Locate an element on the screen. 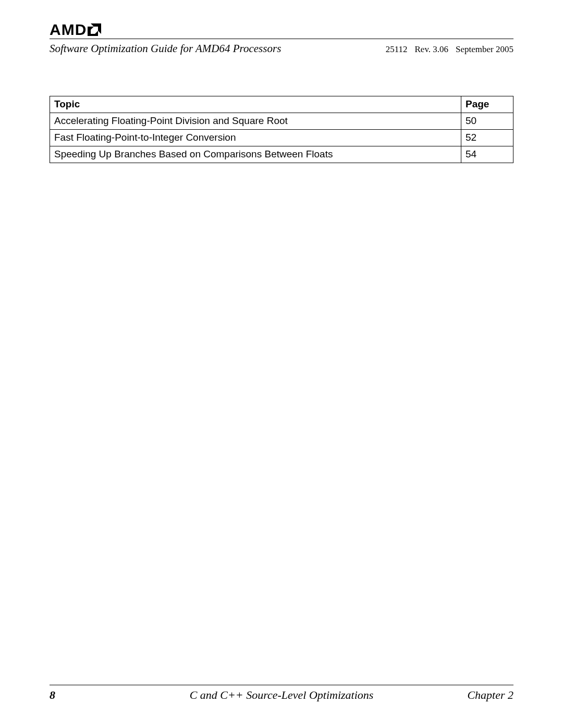  topic-table: Topic Page Accelerating Floating-Point D… is located at coordinates (282, 129).